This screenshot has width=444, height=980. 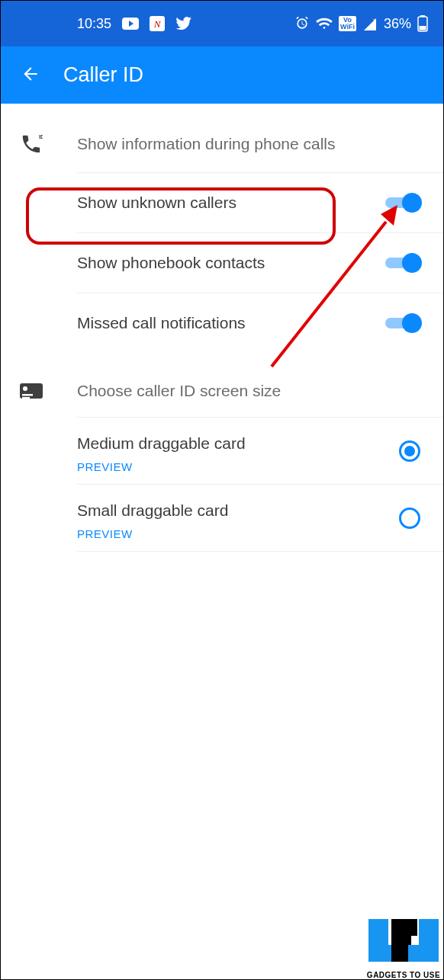 What do you see at coordinates (222, 24) in the screenshot?
I see `status-bar: 10:35 N VoWiFi x 36%` at bounding box center [222, 24].